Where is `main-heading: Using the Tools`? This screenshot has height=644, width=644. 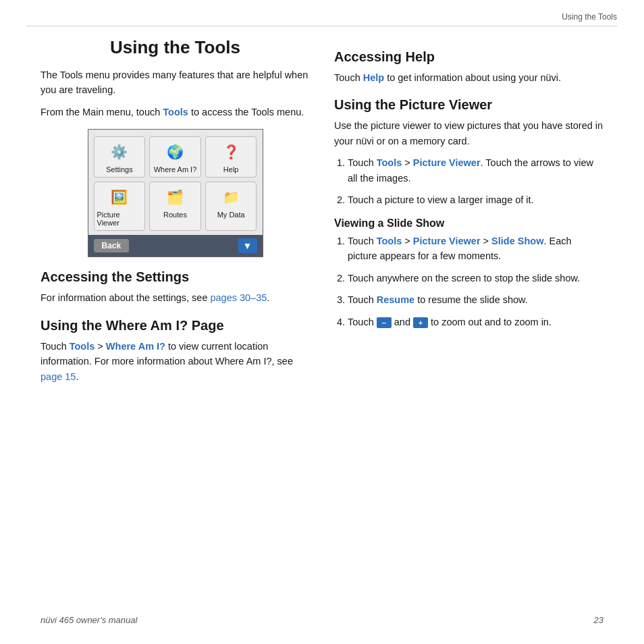 main-heading: Using the Tools is located at coordinates (176, 47).